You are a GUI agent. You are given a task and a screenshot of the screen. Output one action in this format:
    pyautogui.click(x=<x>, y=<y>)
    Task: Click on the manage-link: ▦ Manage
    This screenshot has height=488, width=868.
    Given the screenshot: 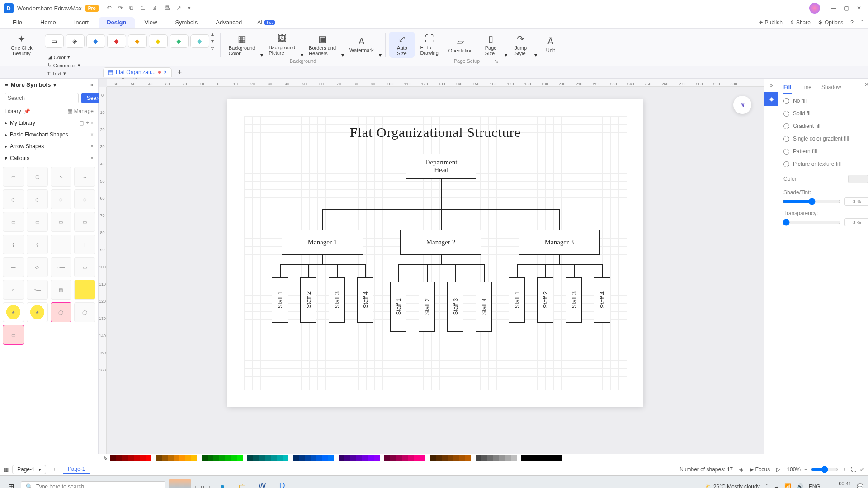 What is the action you would take?
    pyautogui.click(x=80, y=111)
    